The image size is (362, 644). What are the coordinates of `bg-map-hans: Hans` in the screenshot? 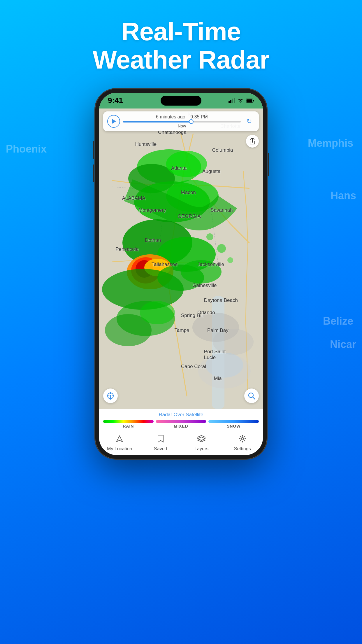 It's located at (343, 196).